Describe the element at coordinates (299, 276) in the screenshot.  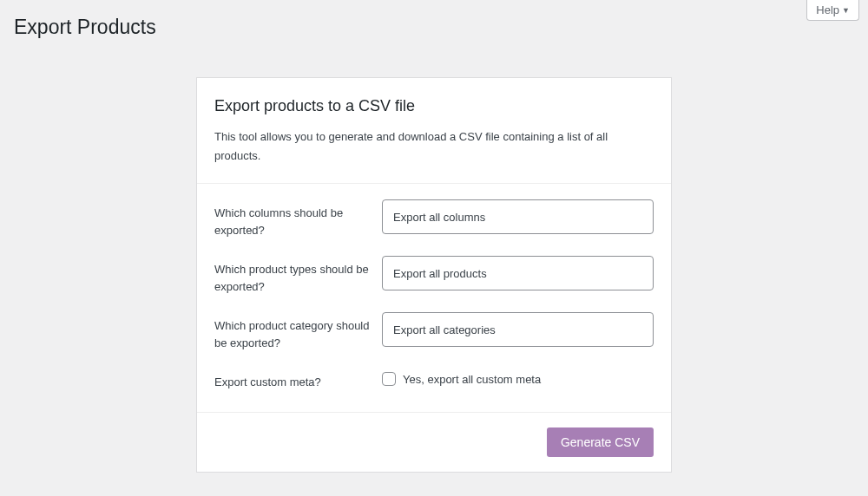
I see `types-label: Which product types should be exported?` at that location.